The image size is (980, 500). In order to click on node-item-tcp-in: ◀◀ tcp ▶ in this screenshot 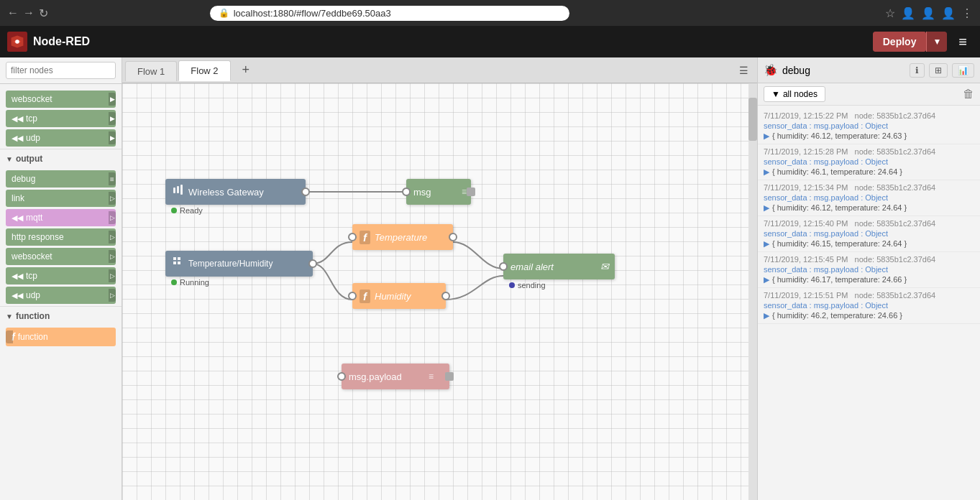, I will do `click(60, 119)`.